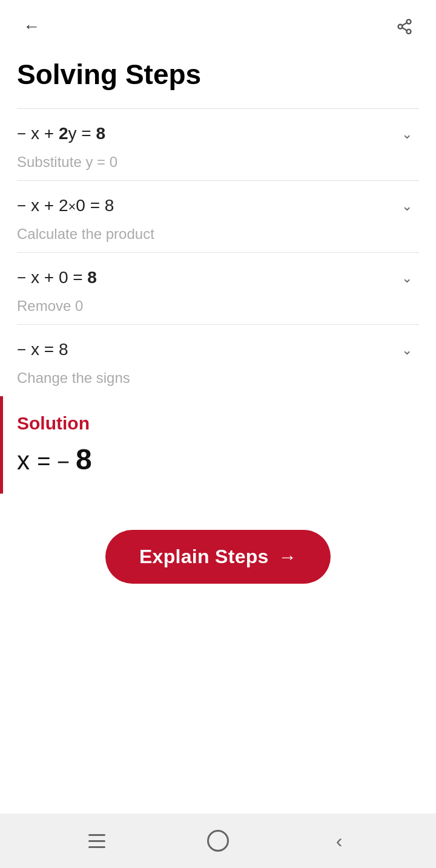  What do you see at coordinates (218, 550) in the screenshot?
I see `bottom-area: Explain Steps →` at bounding box center [218, 550].